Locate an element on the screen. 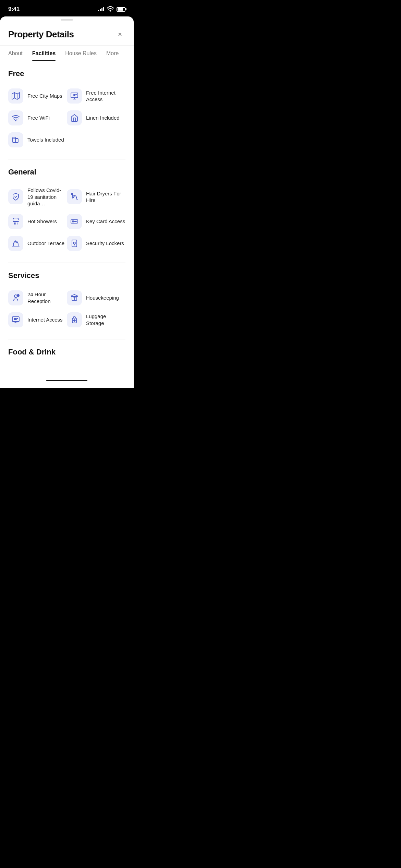  facility-outdoor-terrace: Outdoor Terrace is located at coordinates (38, 243).